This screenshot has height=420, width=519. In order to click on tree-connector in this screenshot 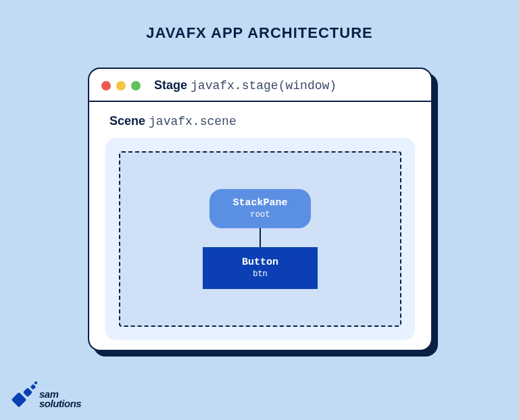, I will do `click(260, 238)`.